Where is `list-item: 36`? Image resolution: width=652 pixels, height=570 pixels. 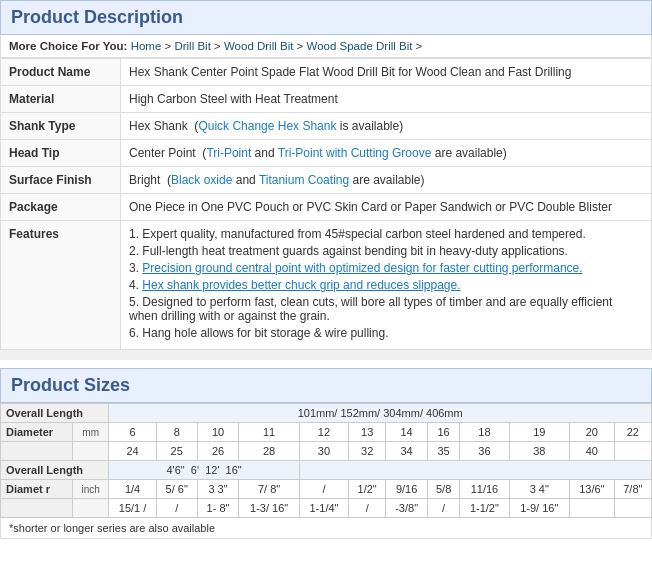
list-item: 36 is located at coordinates (484, 452).